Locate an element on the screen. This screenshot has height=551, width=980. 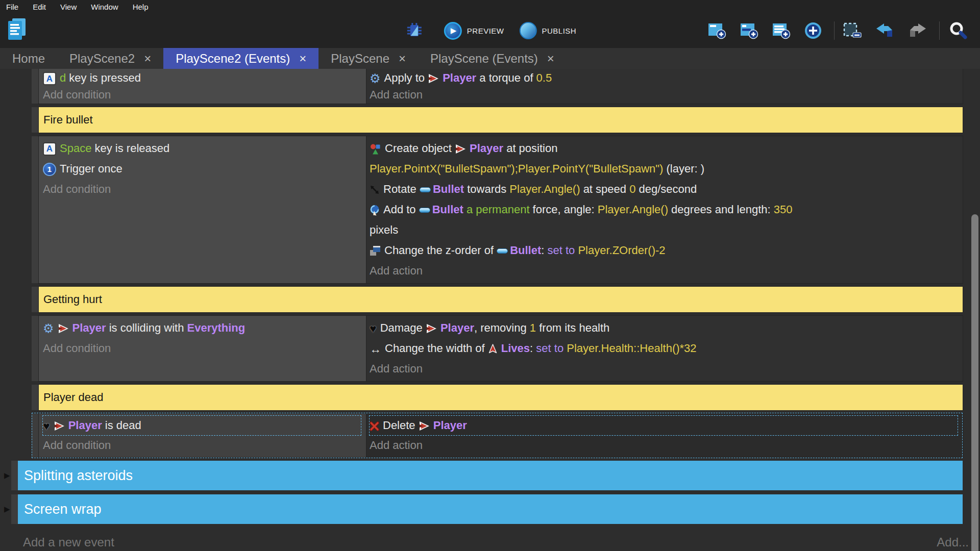
debug-button is located at coordinates (416, 31).